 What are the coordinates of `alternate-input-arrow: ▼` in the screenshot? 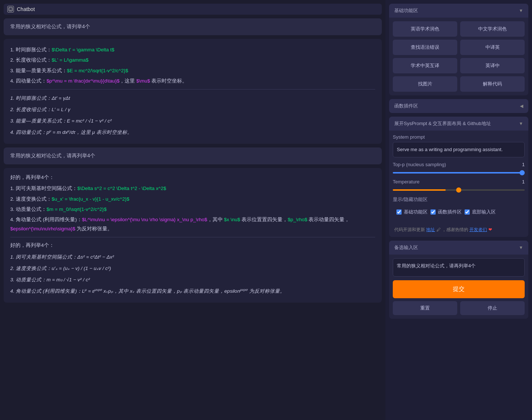 It's located at (521, 248).